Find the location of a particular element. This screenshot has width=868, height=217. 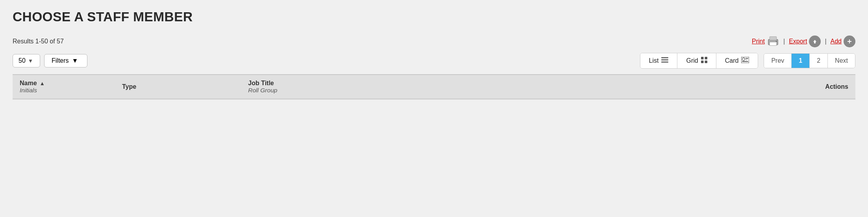

print-label: Print is located at coordinates (759, 41).